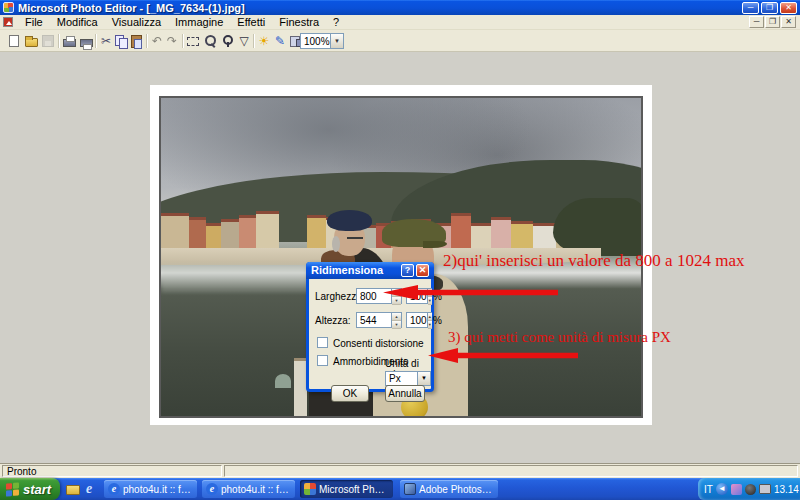 This screenshot has width=800, height=500. Describe the element at coordinates (400, 470) in the screenshot. I see `statusbar: Pronto` at that location.